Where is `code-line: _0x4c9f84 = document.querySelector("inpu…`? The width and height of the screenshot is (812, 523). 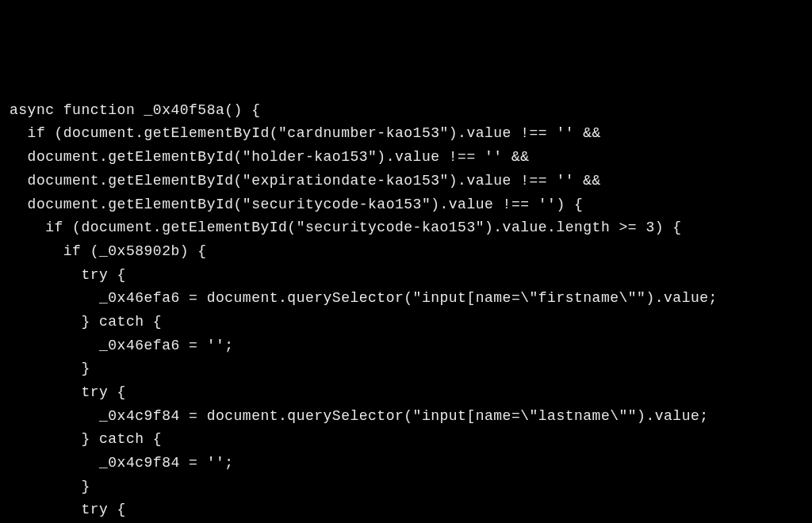
code-line: _0x4c9f84 = document.querySelector("inpu… is located at coordinates (359, 416).